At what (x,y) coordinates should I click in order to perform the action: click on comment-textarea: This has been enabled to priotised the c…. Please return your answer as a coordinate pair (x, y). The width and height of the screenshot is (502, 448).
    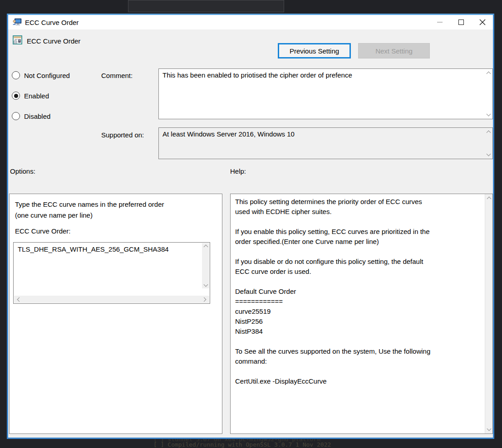
    Looking at the image, I should click on (326, 94).